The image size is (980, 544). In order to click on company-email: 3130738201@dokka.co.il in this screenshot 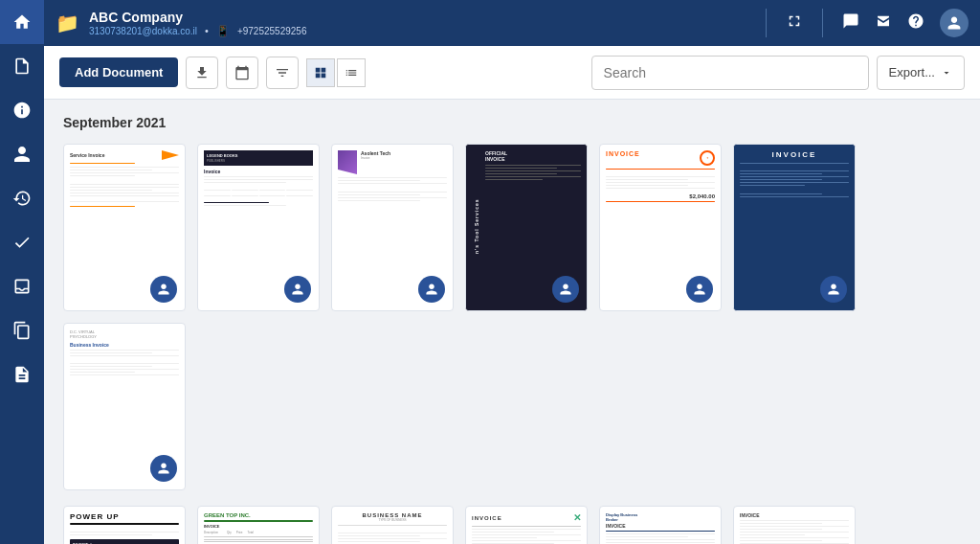, I will do `click(144, 31)`.